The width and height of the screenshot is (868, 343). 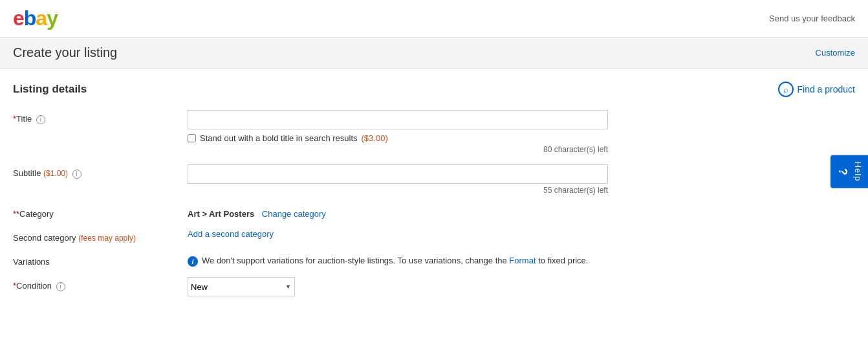 I want to click on title-input, so click(x=398, y=120).